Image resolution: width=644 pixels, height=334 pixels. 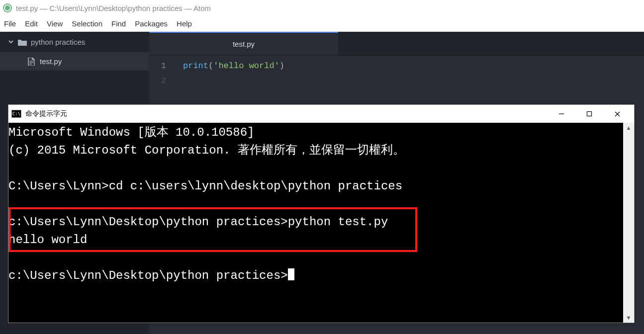 What do you see at coordinates (87, 24) in the screenshot?
I see `menu-selection: Selection` at bounding box center [87, 24].